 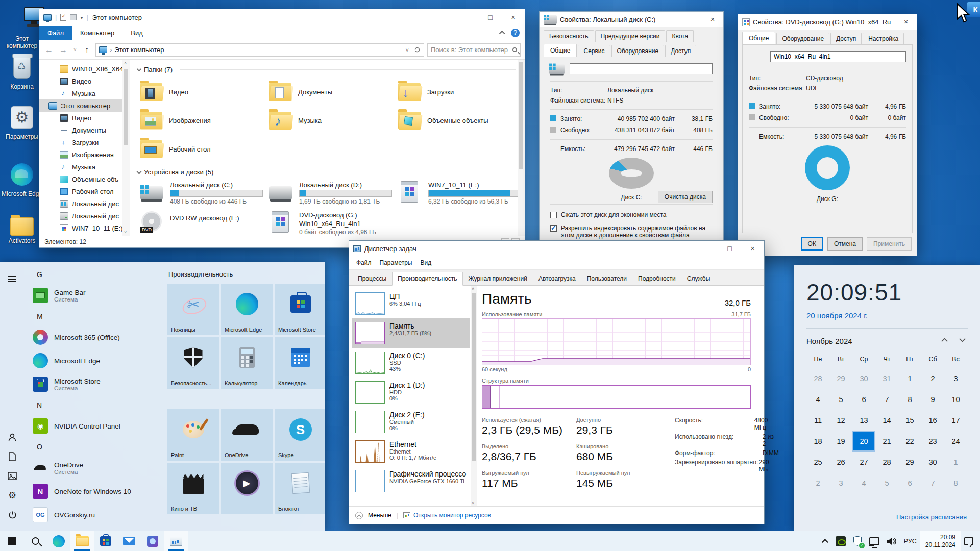 I want to click on calendar-day: 4, so click(x=818, y=399).